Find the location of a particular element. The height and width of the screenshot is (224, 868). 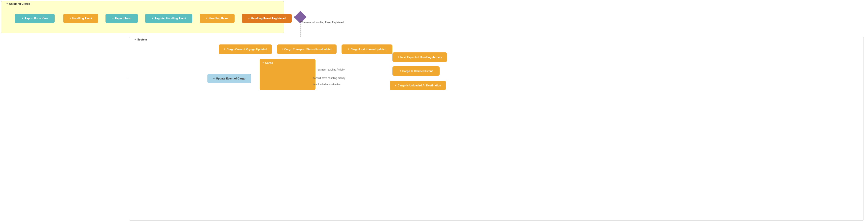

cargo-claimed-icon: ✦ is located at coordinates (400, 71).